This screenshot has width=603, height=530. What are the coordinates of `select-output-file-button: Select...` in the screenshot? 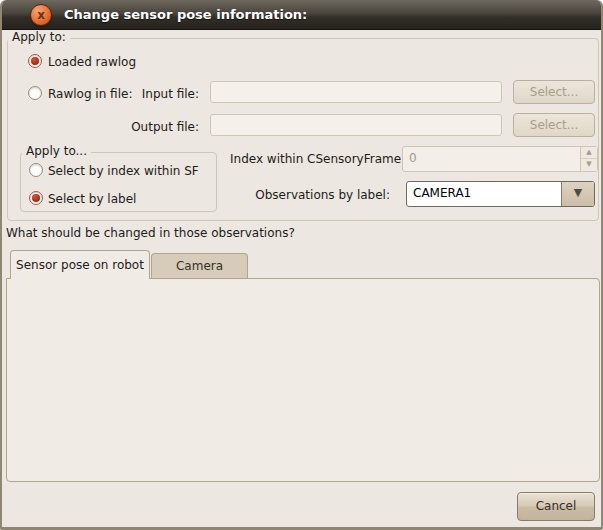 It's located at (554, 125).